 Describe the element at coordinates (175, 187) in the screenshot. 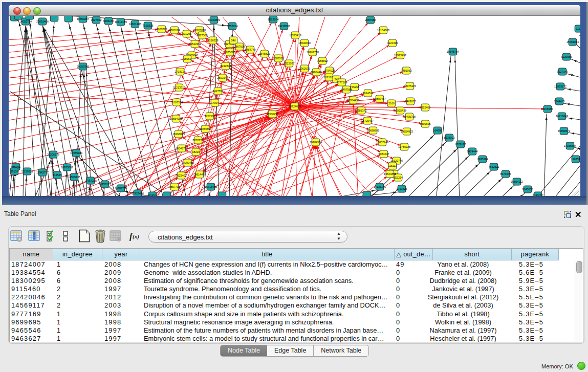

I see `svg-text: 9857791` at that location.